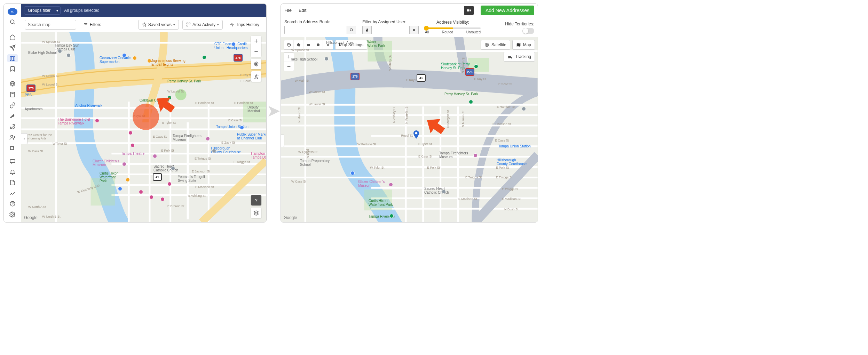 The image size is (868, 355). What do you see at coordinates (13, 193) in the screenshot?
I see `chart-icon` at bounding box center [13, 193].